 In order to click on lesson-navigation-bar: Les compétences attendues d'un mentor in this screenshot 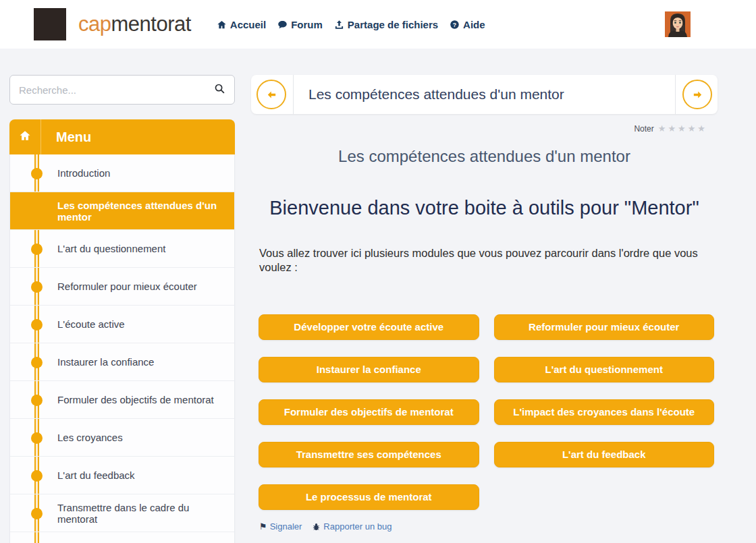, I will do `click(485, 94)`.